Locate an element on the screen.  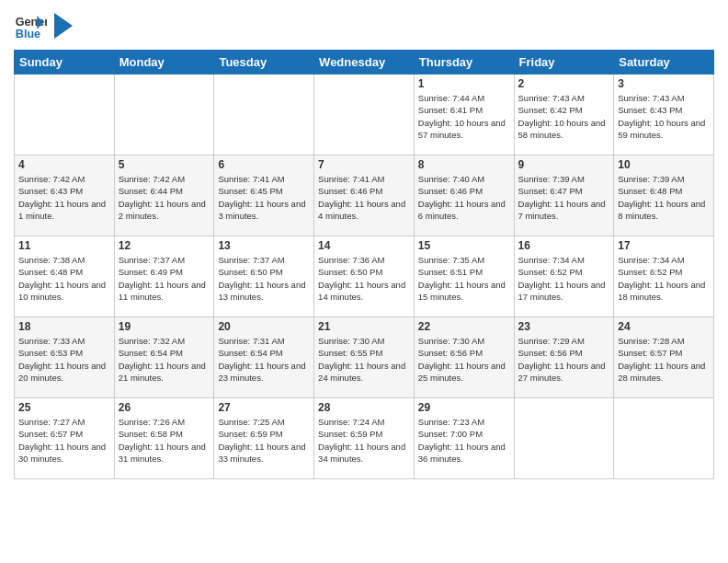
day-info: Sunrise: 7:28 AM Sunset: 6:57 PM Dayligh… is located at coordinates (664, 359).